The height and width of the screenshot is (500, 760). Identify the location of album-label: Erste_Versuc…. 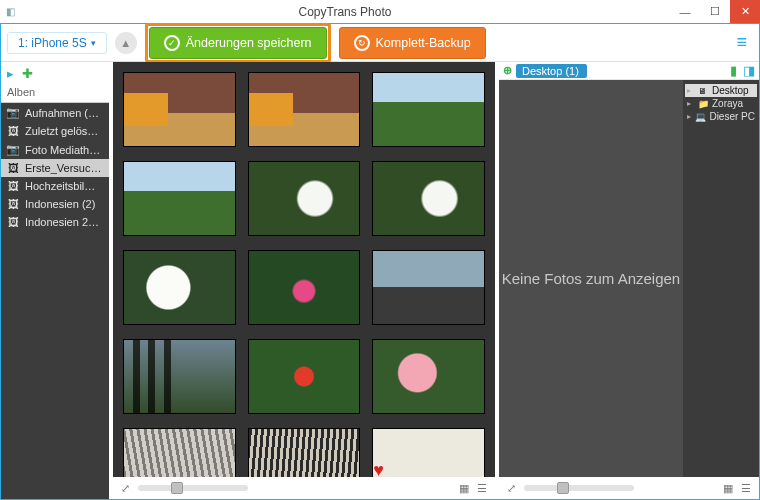
(63, 168).